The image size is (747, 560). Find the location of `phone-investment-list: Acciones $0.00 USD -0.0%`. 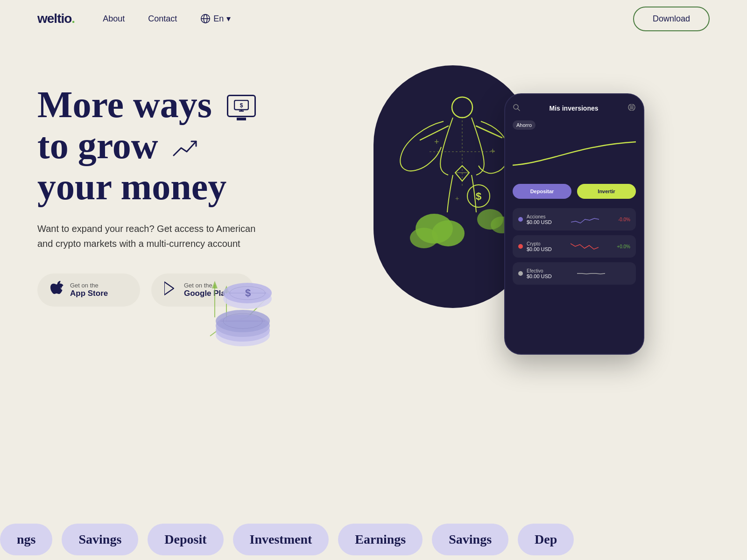

phone-investment-list: Acciones $0.00 USD -0.0% is located at coordinates (574, 246).